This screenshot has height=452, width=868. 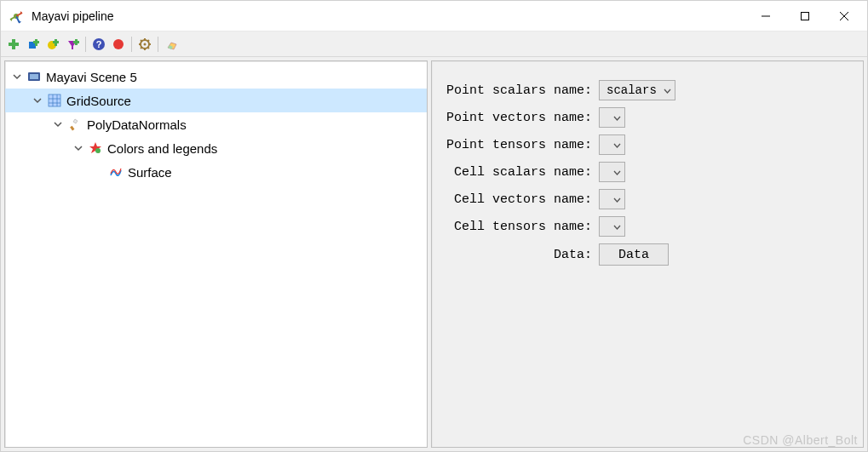 What do you see at coordinates (388, 16) in the screenshot?
I see `window-title: Mayavi pipeline` at bounding box center [388, 16].